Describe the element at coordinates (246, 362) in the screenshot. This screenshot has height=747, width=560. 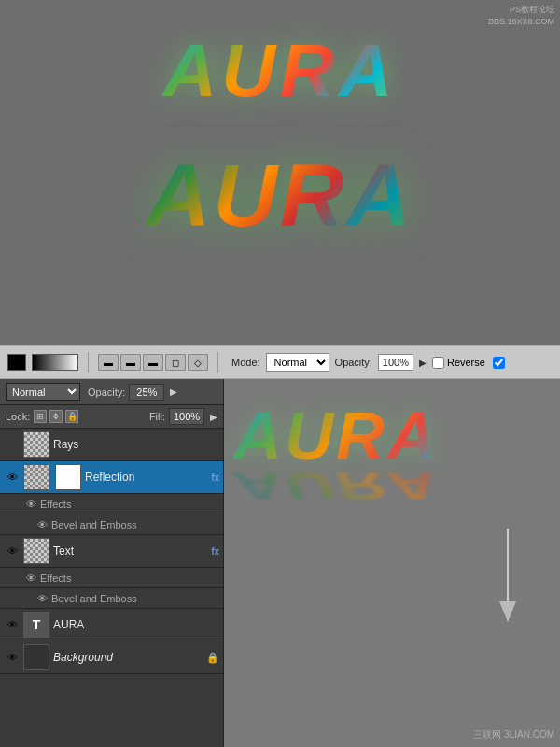
I see `mode-label: Mode:` at that location.